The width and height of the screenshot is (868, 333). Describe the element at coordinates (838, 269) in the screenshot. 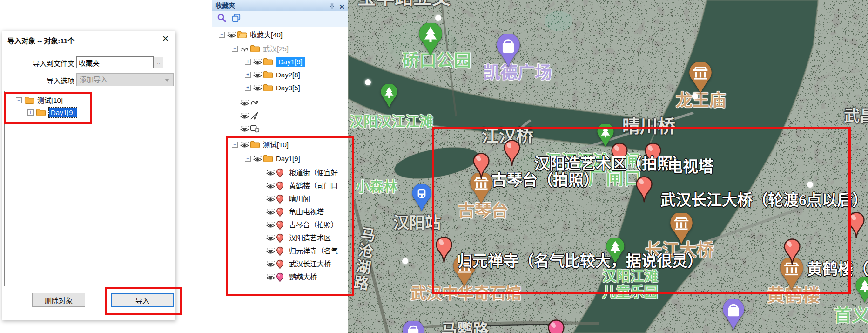

I see `map-label: 黄鹤楼（` at that location.